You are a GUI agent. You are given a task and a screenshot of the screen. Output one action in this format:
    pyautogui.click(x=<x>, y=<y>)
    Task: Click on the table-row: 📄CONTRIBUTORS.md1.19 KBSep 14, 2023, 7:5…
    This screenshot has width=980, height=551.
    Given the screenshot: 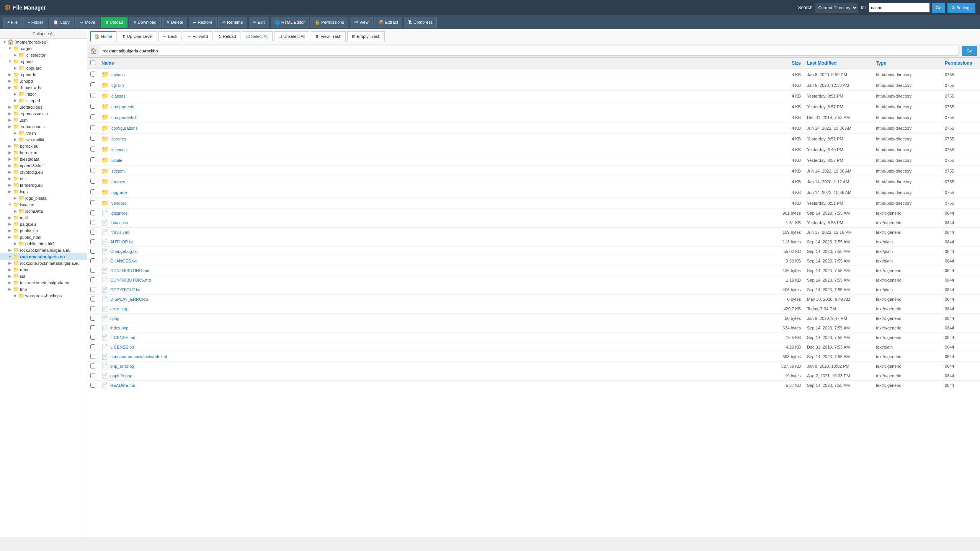 What is the action you would take?
    pyautogui.click(x=534, y=280)
    